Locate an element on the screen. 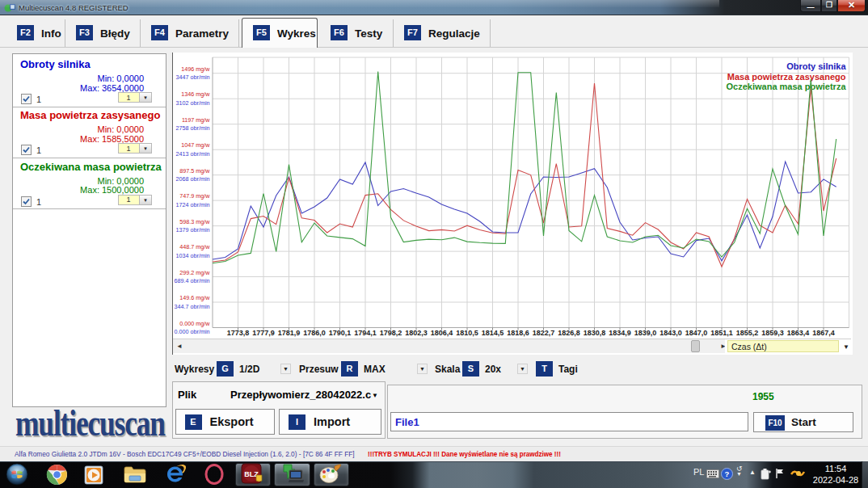 This screenshot has height=488, width=868. svg-text: 1843,0 is located at coordinates (671, 333).